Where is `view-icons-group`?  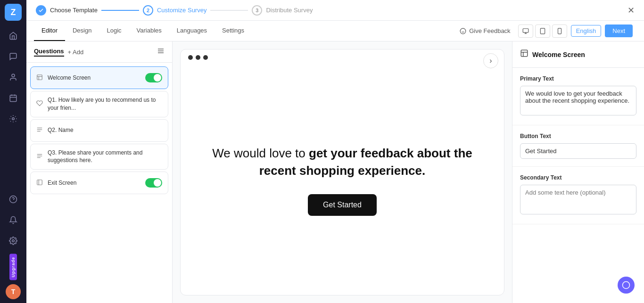
view-icons-group is located at coordinates (543, 31).